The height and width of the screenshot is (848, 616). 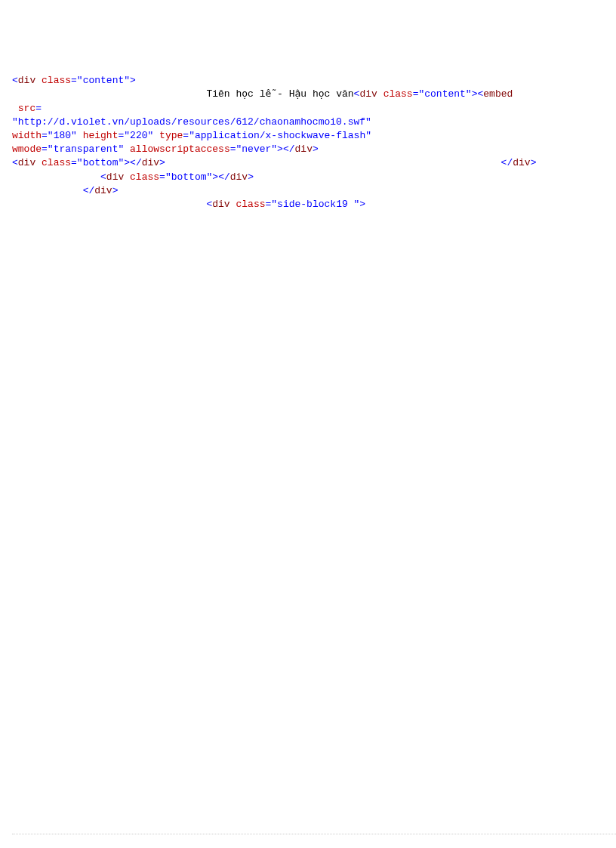 What do you see at coordinates (65, 190) in the screenshot?
I see `code-line-9: </div>` at bounding box center [65, 190].